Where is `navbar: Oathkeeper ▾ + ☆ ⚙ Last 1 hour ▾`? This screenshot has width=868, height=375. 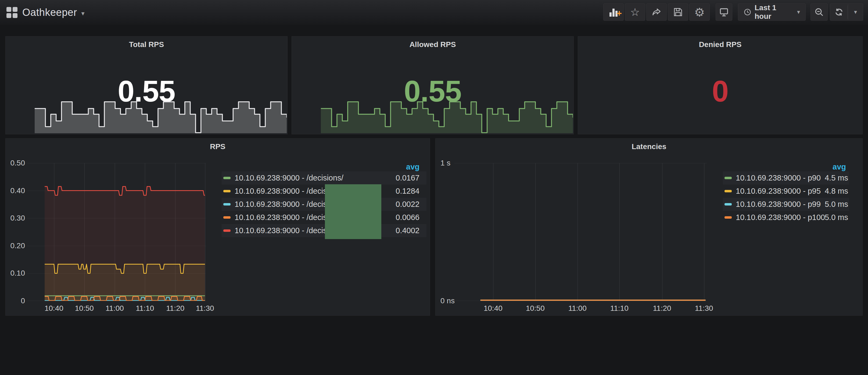
navbar: Oathkeeper ▾ + ☆ ⚙ Last 1 hour ▾ is located at coordinates (434, 12).